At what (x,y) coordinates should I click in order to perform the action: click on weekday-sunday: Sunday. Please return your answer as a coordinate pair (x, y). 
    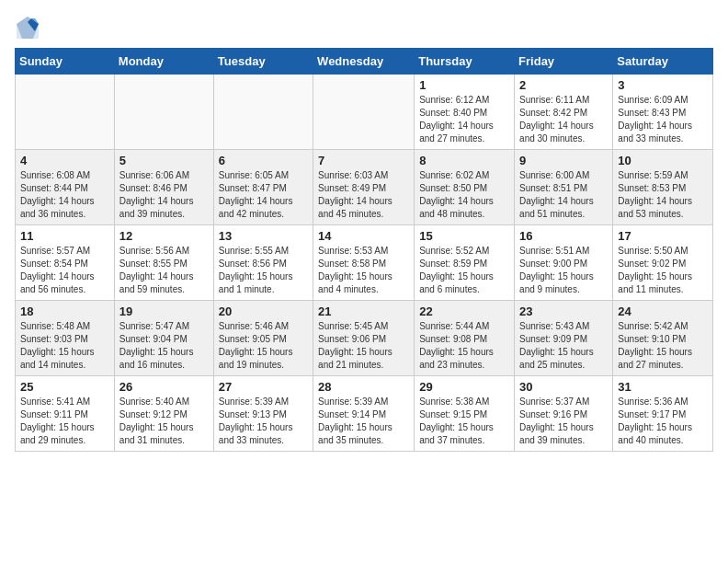
    Looking at the image, I should click on (65, 62).